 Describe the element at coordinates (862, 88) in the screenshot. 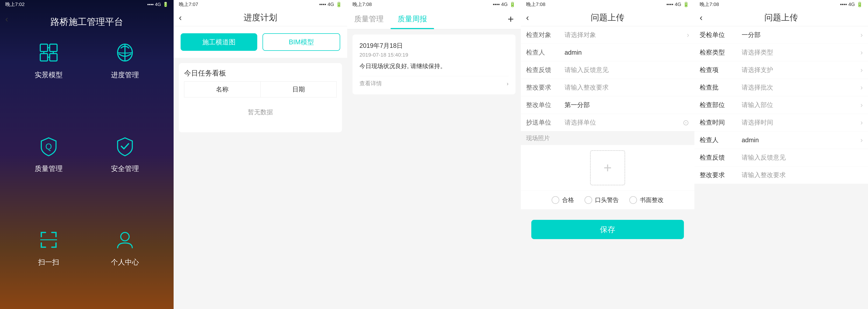

I see `check-batch-arrow: ›` at that location.